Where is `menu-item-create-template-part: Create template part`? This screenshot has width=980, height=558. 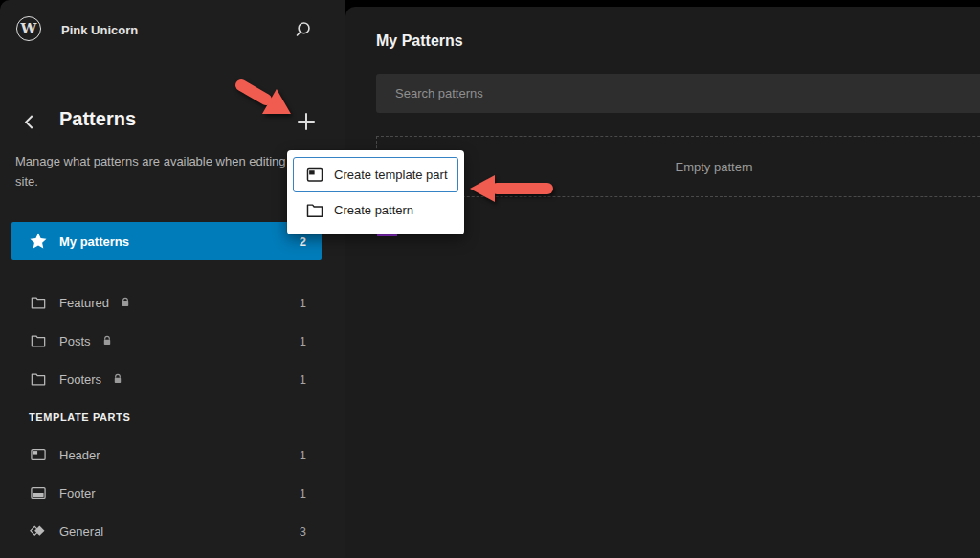 menu-item-create-template-part: Create template part is located at coordinates (375, 174).